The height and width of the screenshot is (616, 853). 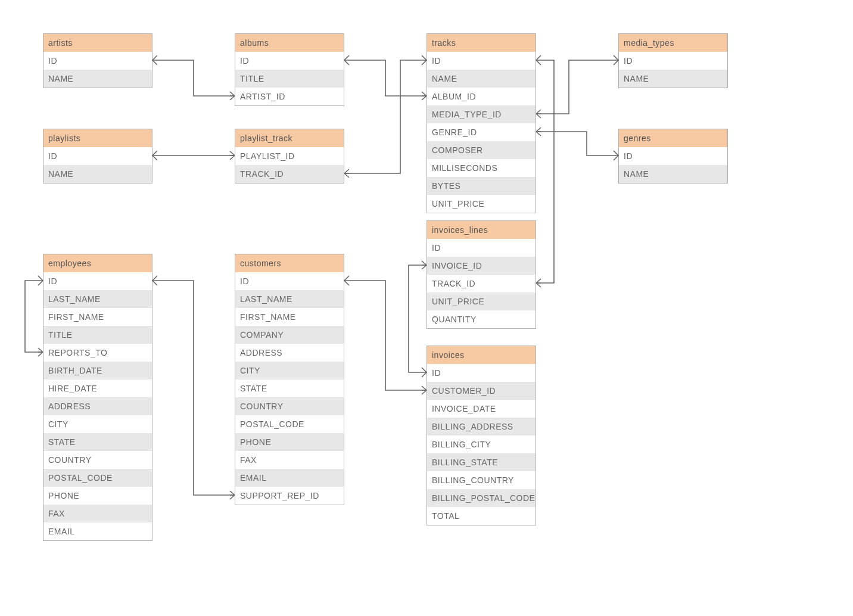 What do you see at coordinates (481, 275) in the screenshot?
I see `table-invoices_lines: invoices_linesIDINVOICE_IDTRACK_IDUNIT_P…` at bounding box center [481, 275].